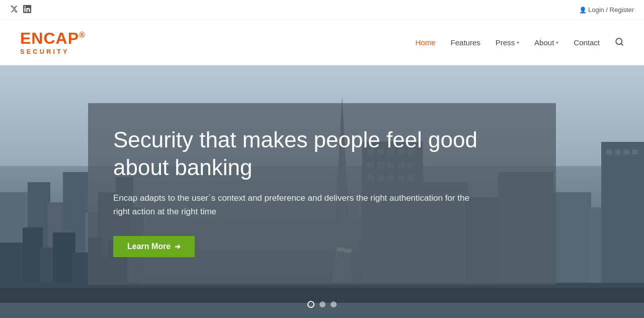 The height and width of the screenshot is (318, 644). I want to click on nav-item-about: About ▾, so click(546, 42).